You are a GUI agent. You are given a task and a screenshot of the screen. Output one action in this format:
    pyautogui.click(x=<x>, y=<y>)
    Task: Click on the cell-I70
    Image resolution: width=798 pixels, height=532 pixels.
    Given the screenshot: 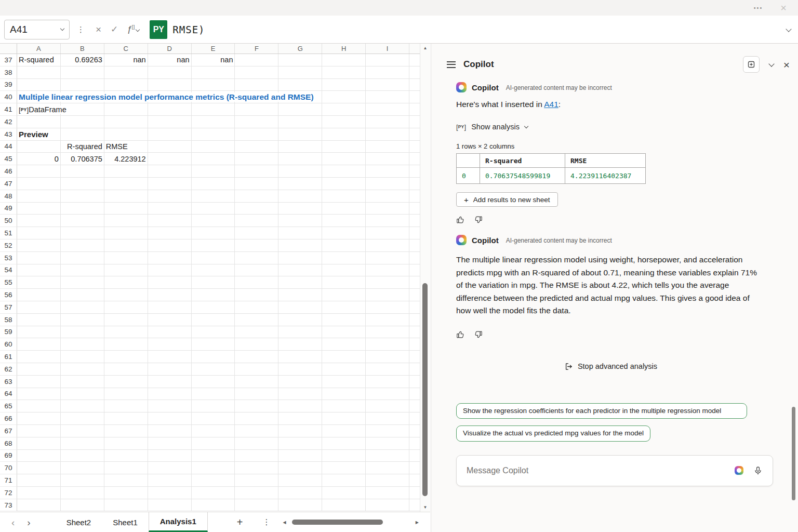 What is the action you would take?
    pyautogui.click(x=388, y=468)
    